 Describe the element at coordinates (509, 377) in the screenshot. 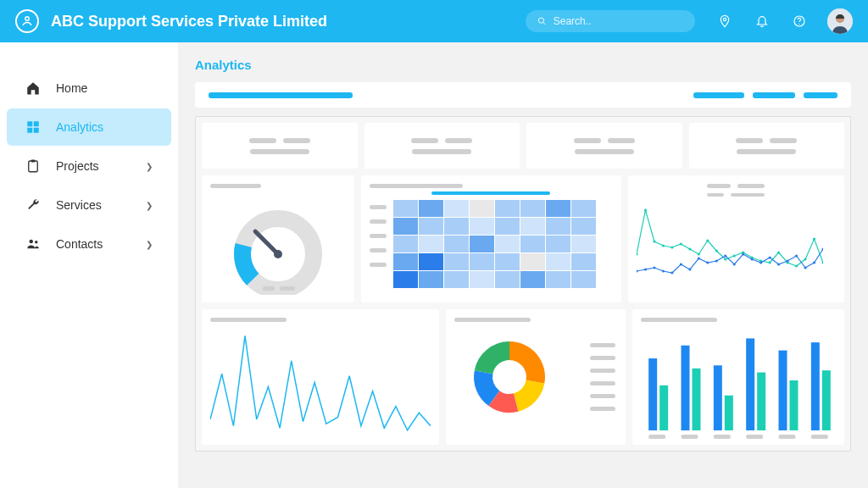

I see `donut-chart` at that location.